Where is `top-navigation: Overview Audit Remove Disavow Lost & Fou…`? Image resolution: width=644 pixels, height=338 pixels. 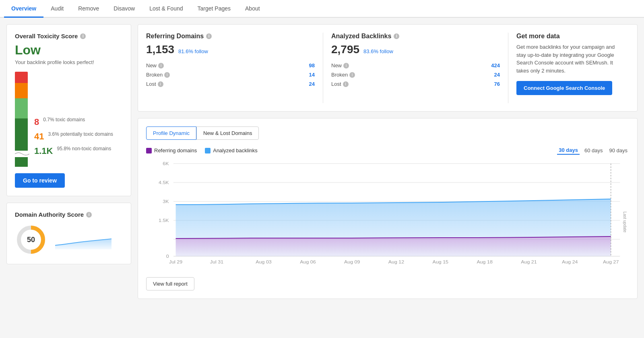
top-navigation: Overview Audit Remove Disavow Lost & Fou… is located at coordinates (322, 9).